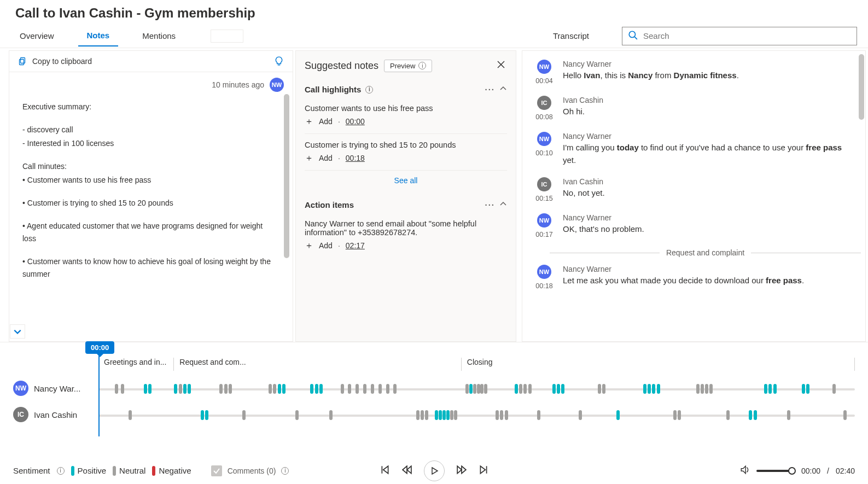 This screenshot has height=484, width=868. Describe the element at coordinates (98, 36) in the screenshot. I see `tab-notes: Notes` at that location.